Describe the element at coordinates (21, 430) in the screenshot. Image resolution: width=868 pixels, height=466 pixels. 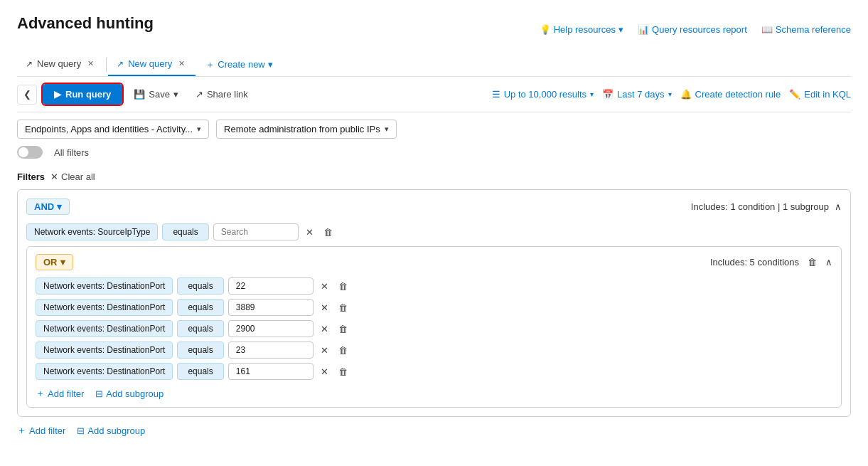
I see `plus-icon-add-filter-bottom: ＋` at that location.